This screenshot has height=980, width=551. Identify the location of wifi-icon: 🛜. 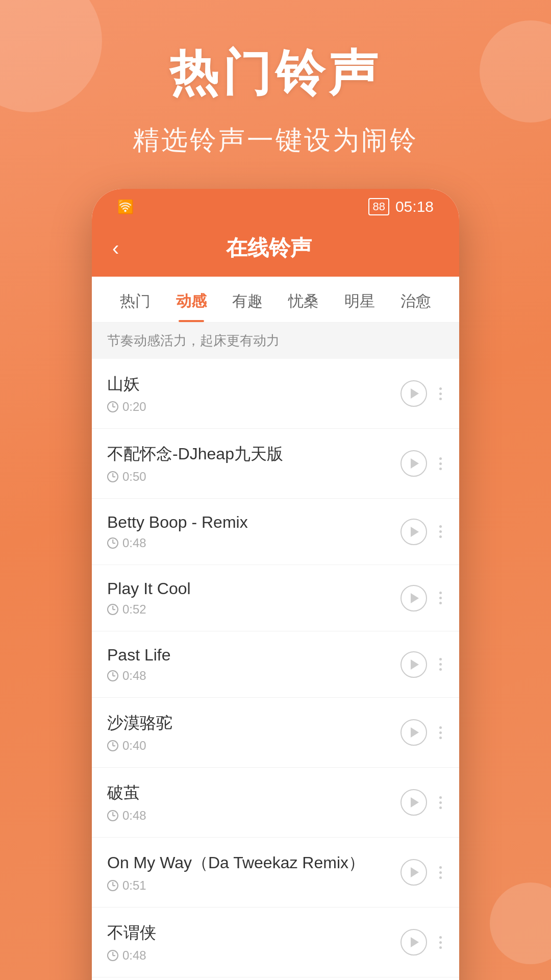
(126, 207).